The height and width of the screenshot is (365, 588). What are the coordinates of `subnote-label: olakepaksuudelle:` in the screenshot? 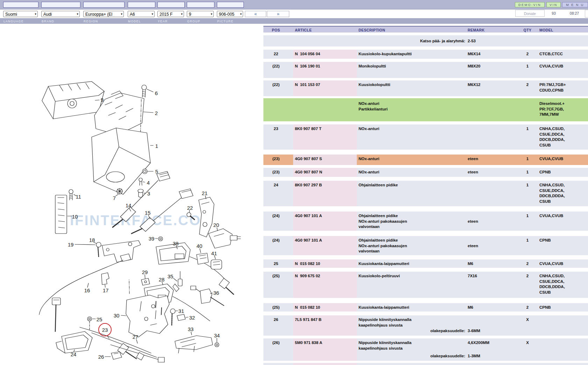 It's located at (412, 331).